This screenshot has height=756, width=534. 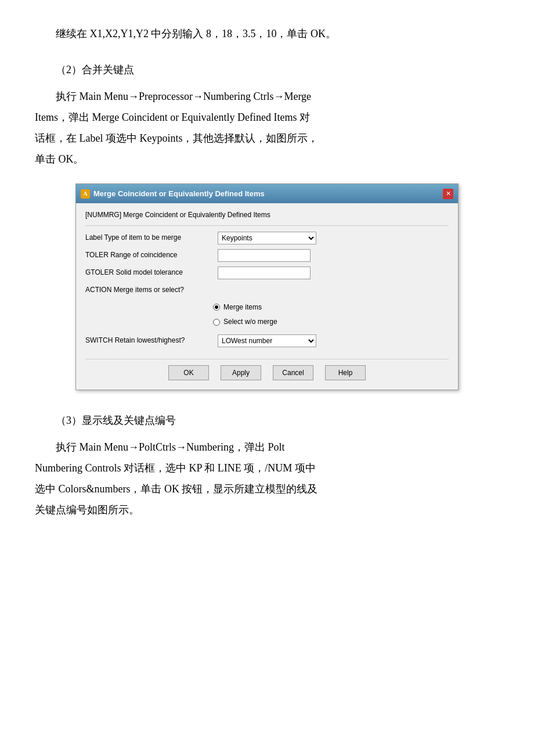 What do you see at coordinates (149, 255) in the screenshot?
I see `toler-field-label: TOLER Range of coincidence` at bounding box center [149, 255].